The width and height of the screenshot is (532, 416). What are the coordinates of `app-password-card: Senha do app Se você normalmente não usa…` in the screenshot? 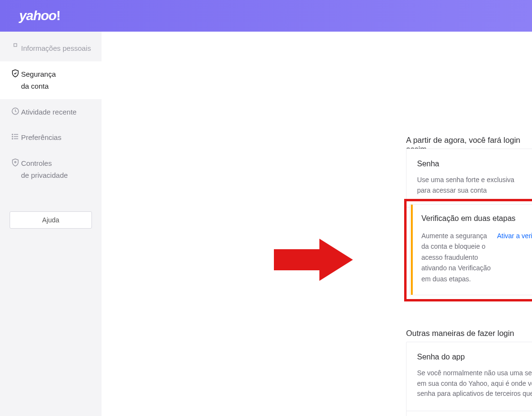 It's located at (469, 379).